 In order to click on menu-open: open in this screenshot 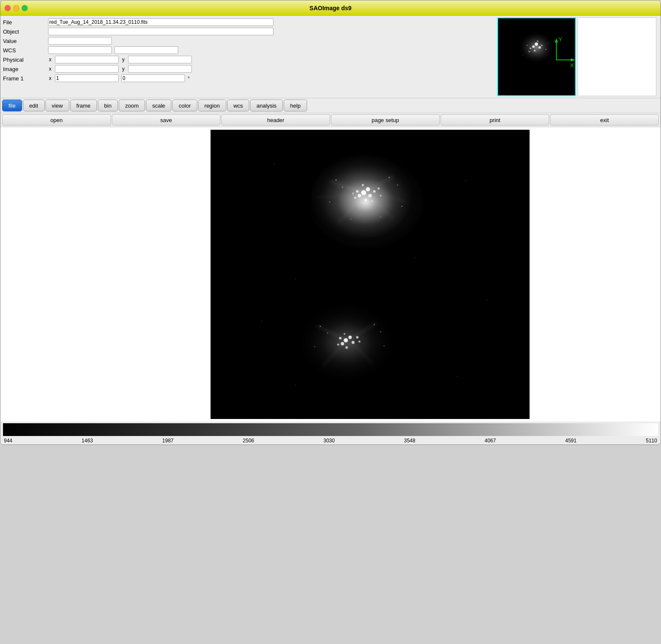, I will do `click(57, 120)`.